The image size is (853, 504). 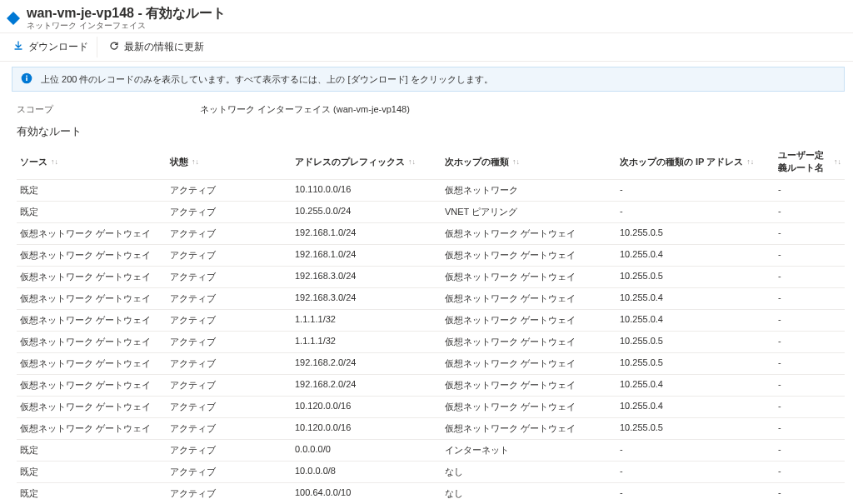 What do you see at coordinates (428, 79) in the screenshot?
I see `info-bar: 上位 200 件のレコードのみを表示しています。すべて表示するには、上の [ダウ…` at bounding box center [428, 79].